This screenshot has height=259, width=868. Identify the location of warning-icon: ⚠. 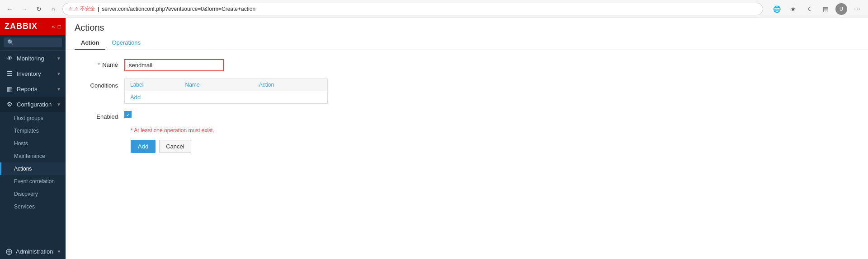
(71, 9).